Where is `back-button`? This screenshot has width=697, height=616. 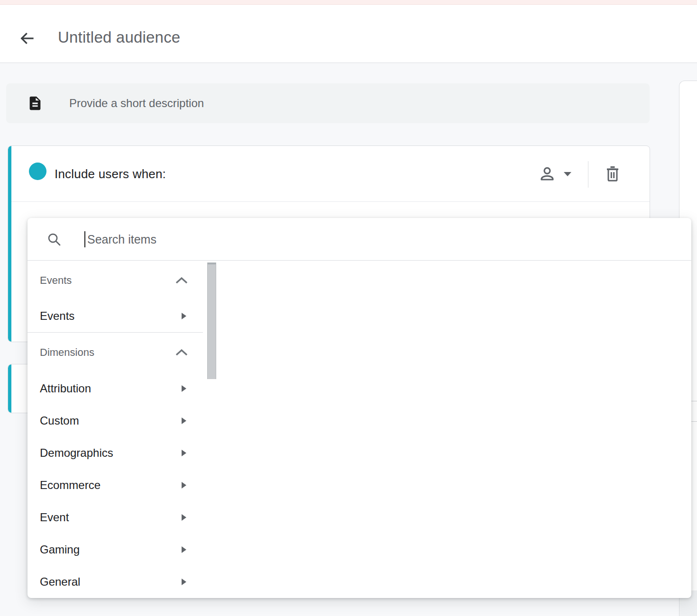 back-button is located at coordinates (27, 38).